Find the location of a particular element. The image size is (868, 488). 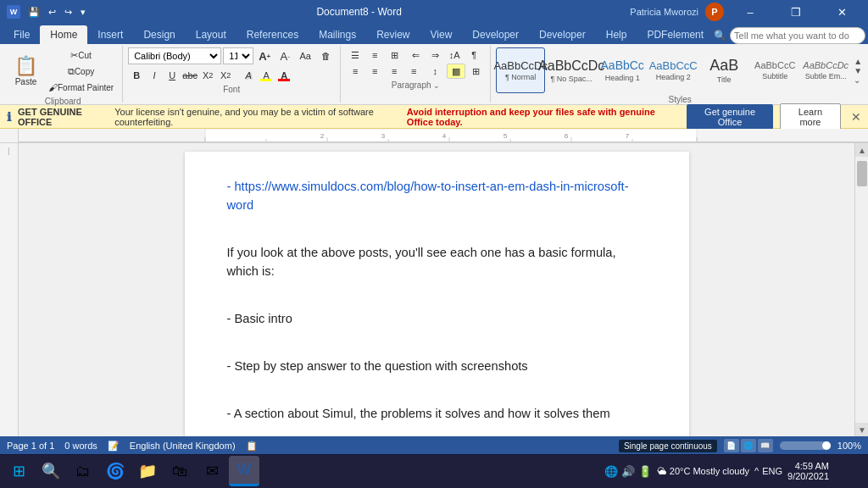

show-desktop-button is located at coordinates (849, 471).